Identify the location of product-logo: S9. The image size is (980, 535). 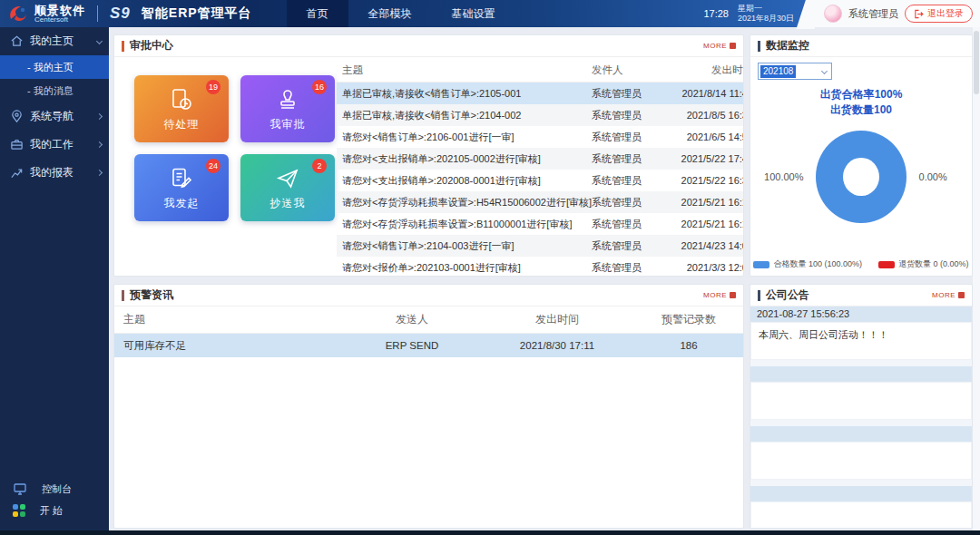
(120, 14).